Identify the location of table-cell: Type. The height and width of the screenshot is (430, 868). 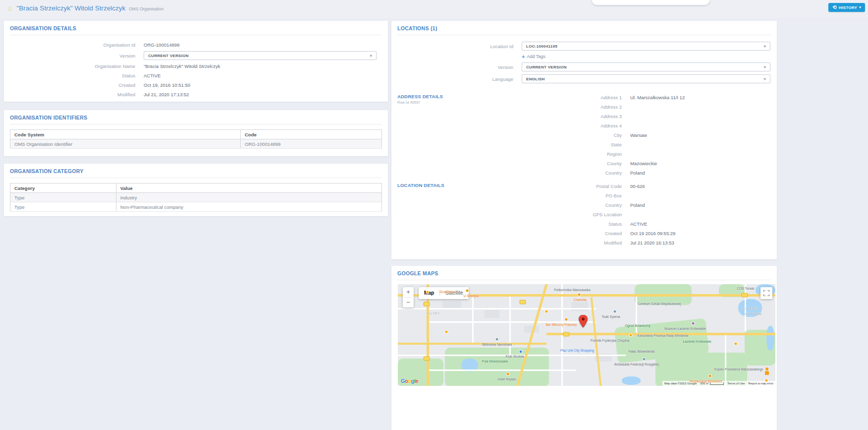
(63, 197).